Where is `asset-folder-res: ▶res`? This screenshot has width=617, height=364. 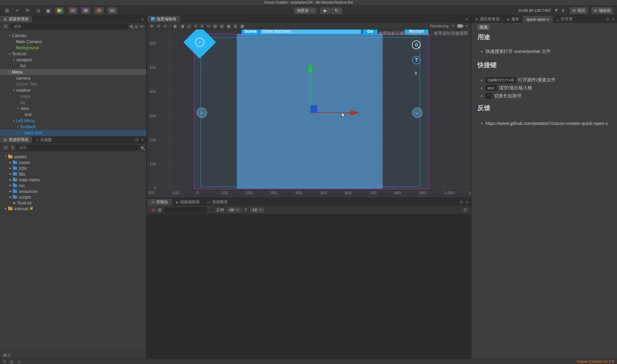
asset-folder-res: ▶res is located at coordinates (73, 185).